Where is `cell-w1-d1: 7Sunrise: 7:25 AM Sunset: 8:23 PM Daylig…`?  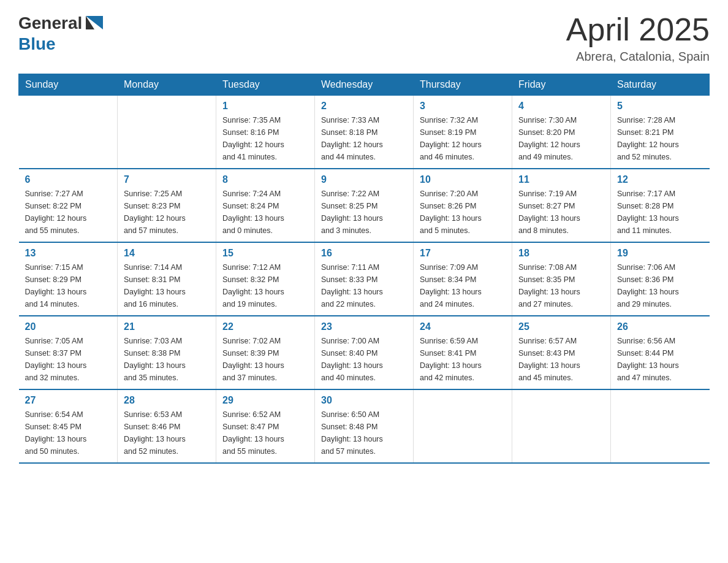
cell-w1-d1: 7Sunrise: 7:25 AM Sunset: 8:23 PM Daylig… is located at coordinates (167, 205).